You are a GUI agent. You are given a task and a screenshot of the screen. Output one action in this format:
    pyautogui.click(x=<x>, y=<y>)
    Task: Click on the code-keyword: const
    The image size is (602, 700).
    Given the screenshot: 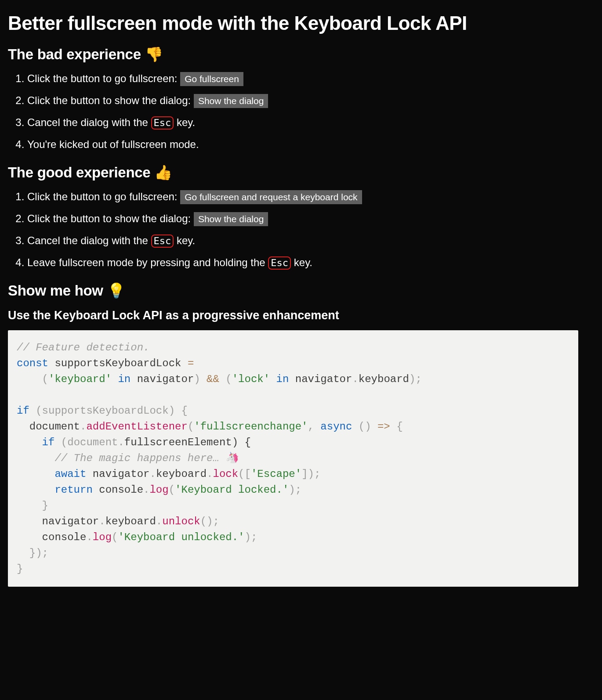 What is the action you would take?
    pyautogui.click(x=33, y=364)
    